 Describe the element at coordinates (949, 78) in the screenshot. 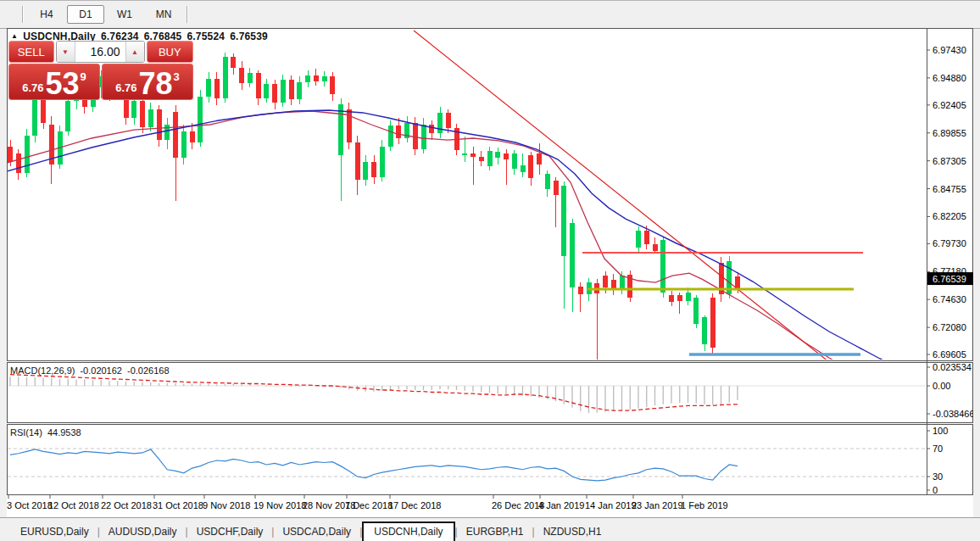

I see `price-axis-label: 6.94880` at that location.